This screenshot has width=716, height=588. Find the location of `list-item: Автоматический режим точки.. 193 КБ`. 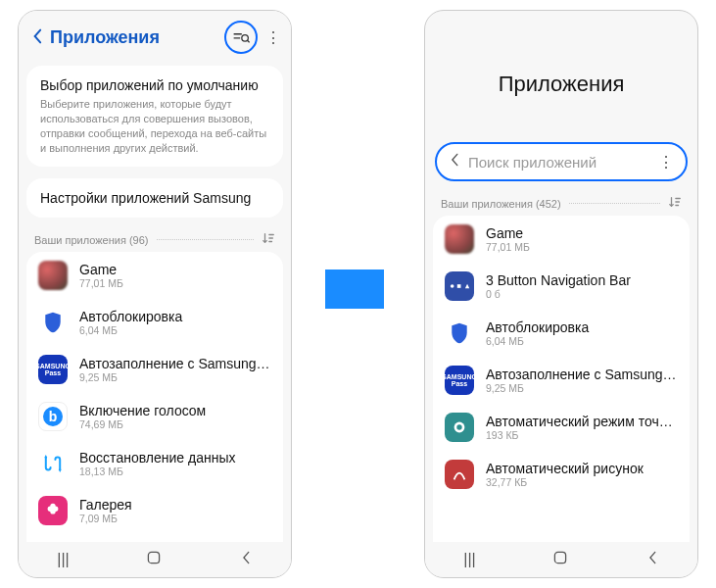

list-item: Автоматический режим точки.. 193 КБ is located at coordinates (561, 427).